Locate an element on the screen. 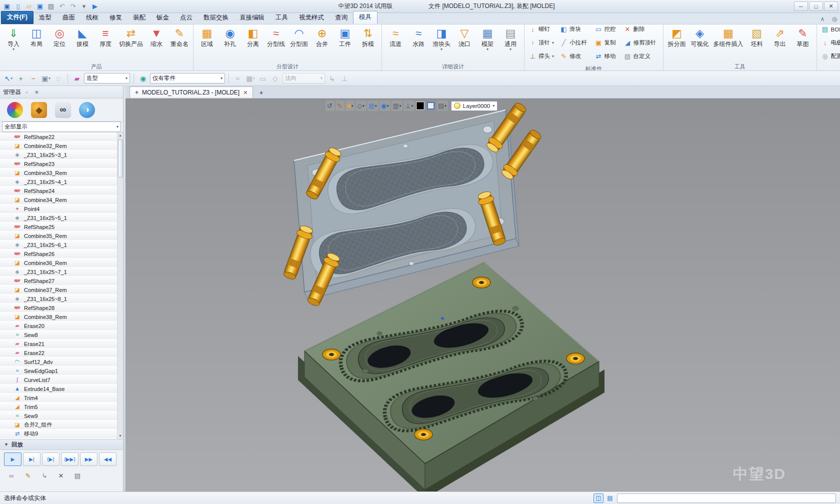 The image size is (840, 504). tree-item: + Point4 is located at coordinates (58, 209).